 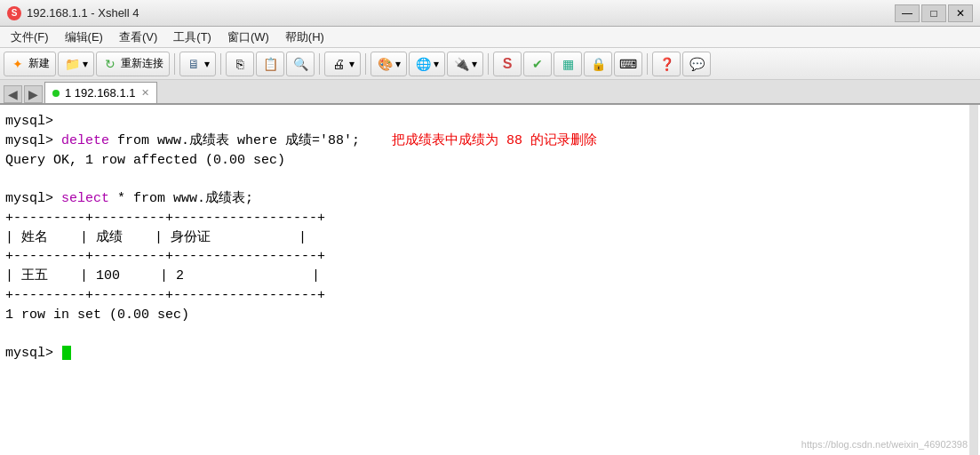 I want to click on new-label: 新建, so click(x=39, y=64).